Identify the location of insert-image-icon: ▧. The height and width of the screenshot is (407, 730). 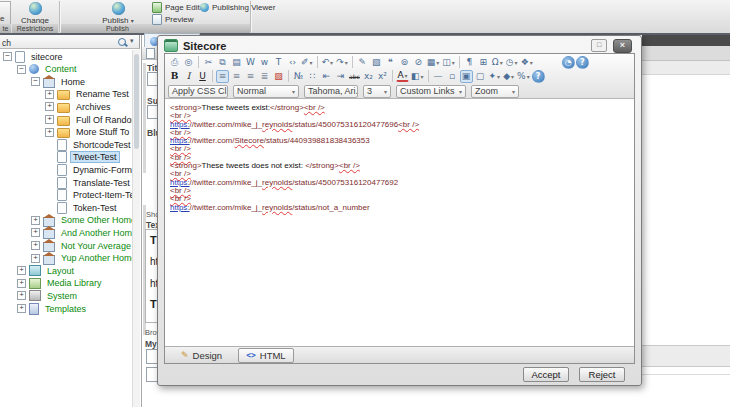
(376, 62).